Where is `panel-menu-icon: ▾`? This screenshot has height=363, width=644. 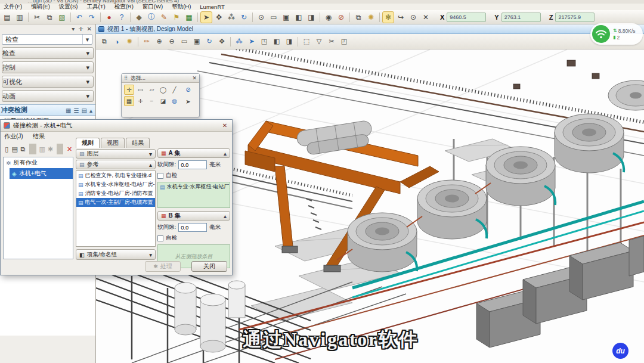
panel-menu-icon: ▾ is located at coordinates (73, 29).